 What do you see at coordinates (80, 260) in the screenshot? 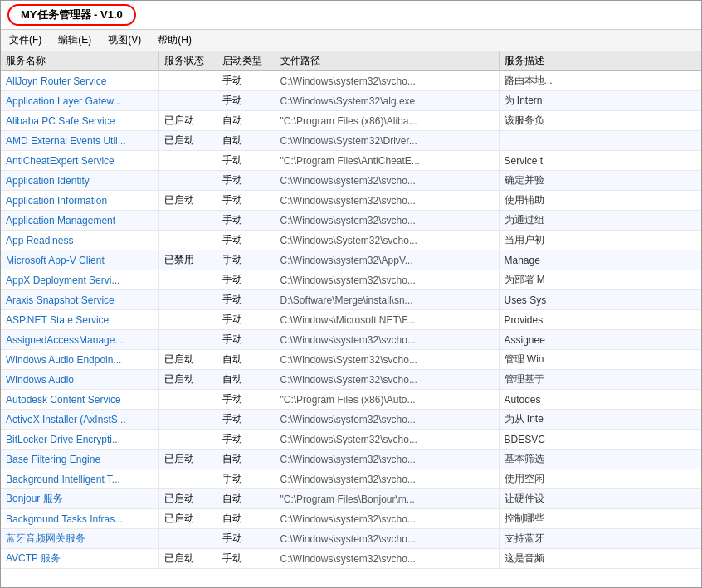
I see `cell-name: Microsoft App-V Client` at bounding box center [80, 260].